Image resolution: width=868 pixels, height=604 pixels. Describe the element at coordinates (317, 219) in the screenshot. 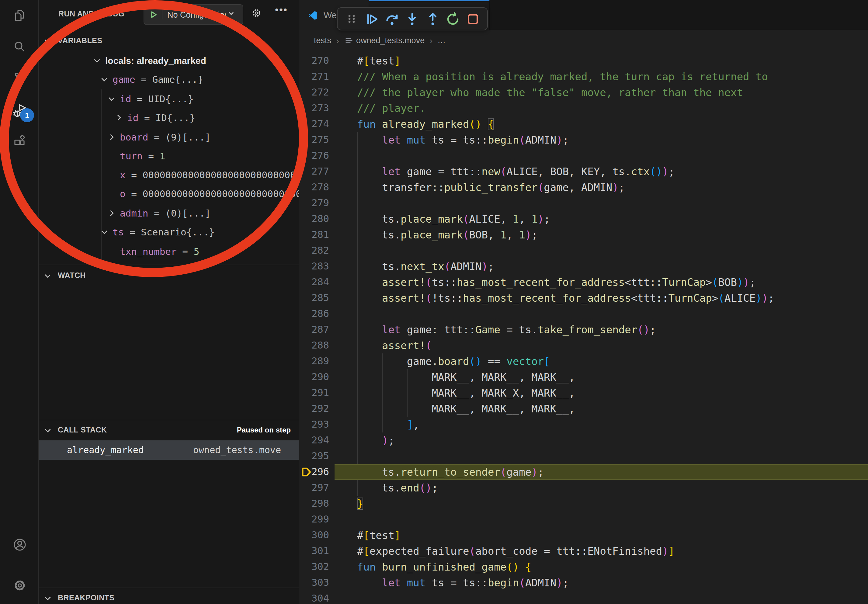

I see `line-number: 280` at that location.